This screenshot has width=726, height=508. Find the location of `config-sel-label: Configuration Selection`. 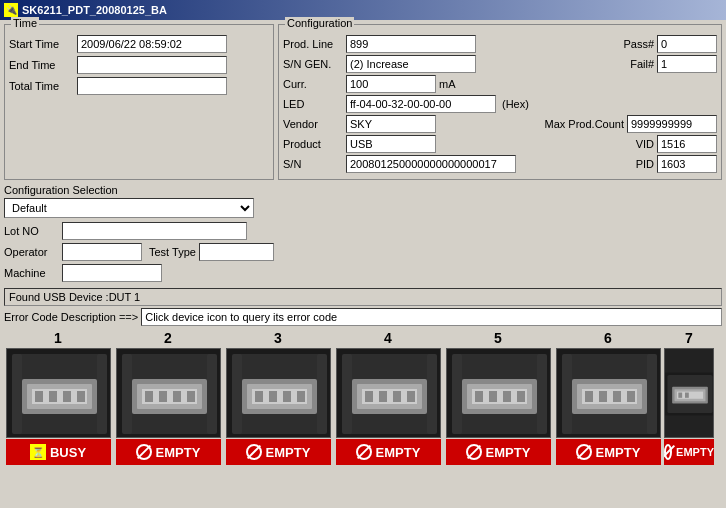

config-sel-label: Configuration Selection is located at coordinates (139, 190).